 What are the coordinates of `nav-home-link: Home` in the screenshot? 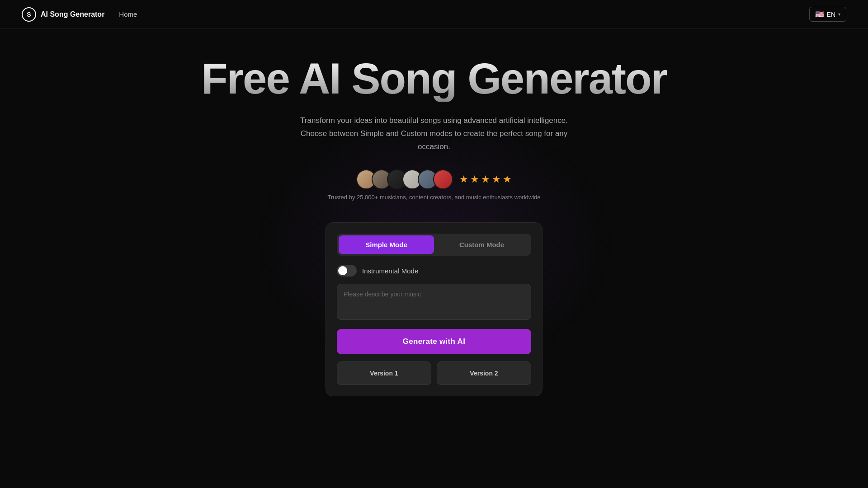 It's located at (128, 14).